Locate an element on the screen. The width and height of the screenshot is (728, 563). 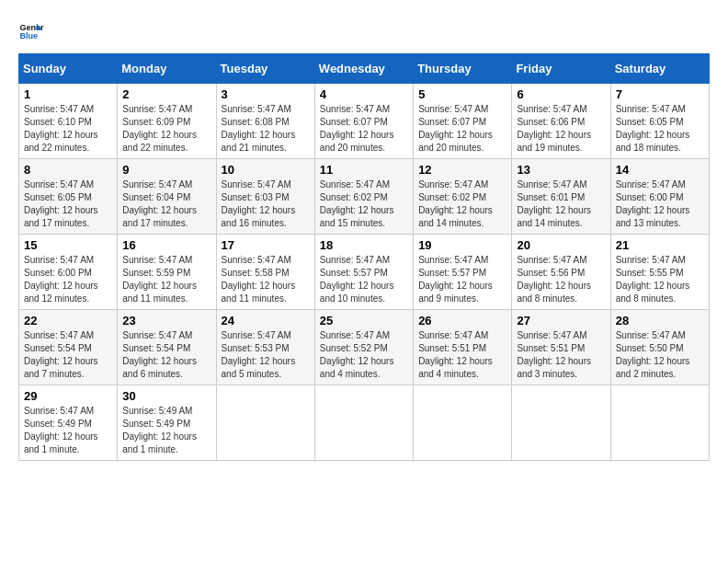
logo: General Blue is located at coordinates (33, 31).